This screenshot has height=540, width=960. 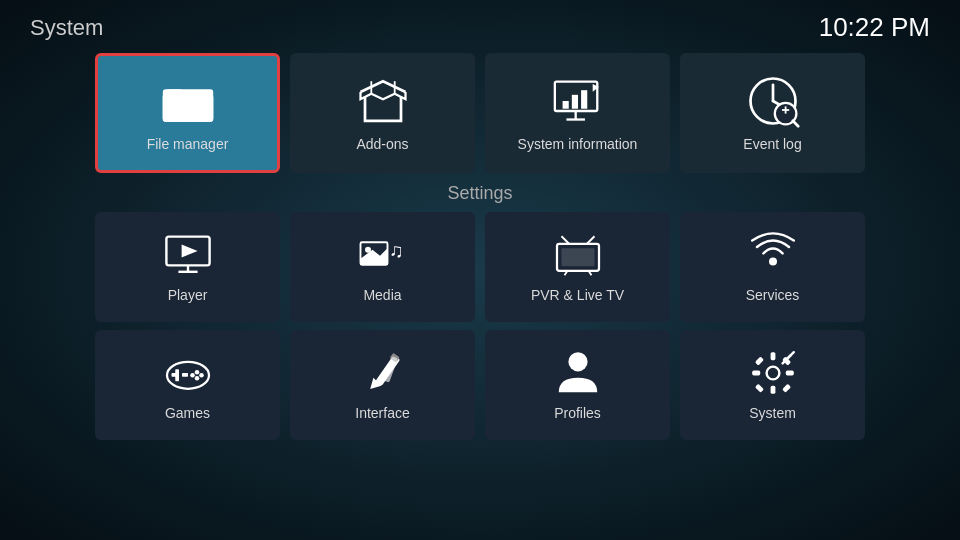 I want to click on tile-system: System, so click(x=772, y=385).